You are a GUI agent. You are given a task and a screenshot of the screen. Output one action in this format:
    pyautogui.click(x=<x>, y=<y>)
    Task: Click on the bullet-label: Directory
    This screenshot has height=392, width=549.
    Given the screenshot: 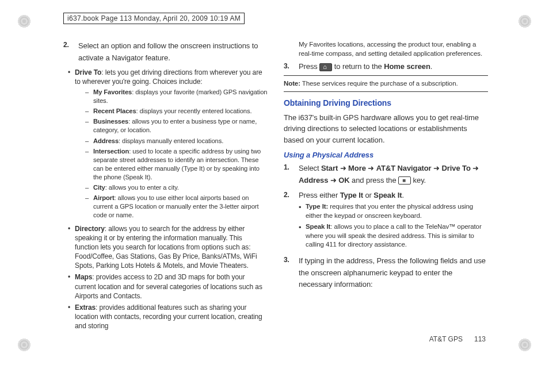 What is the action you would take?
    pyautogui.click(x=90, y=229)
    